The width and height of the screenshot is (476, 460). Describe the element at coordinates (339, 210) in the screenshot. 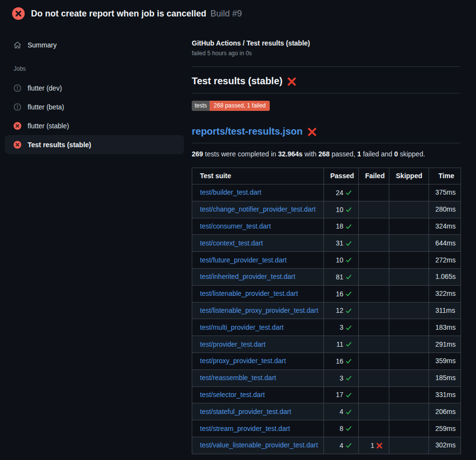

I see `passed-cell-count: 10` at that location.